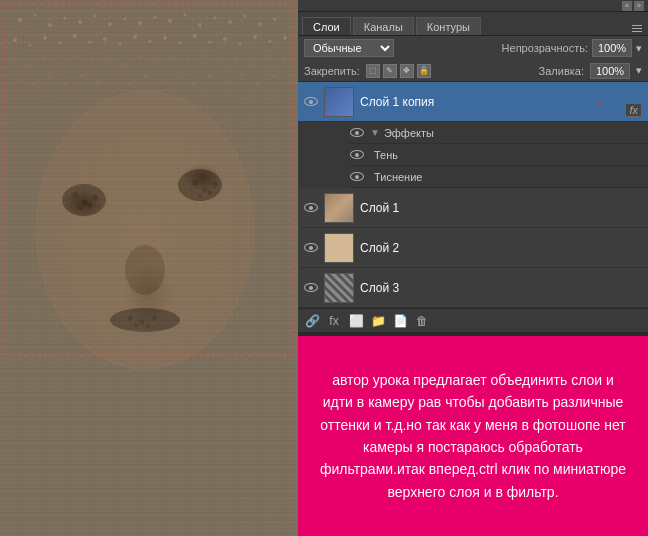 The image size is (648, 536). What do you see at coordinates (473, 288) in the screenshot?
I see `layer-item-3: Слой 3` at bounding box center [473, 288].